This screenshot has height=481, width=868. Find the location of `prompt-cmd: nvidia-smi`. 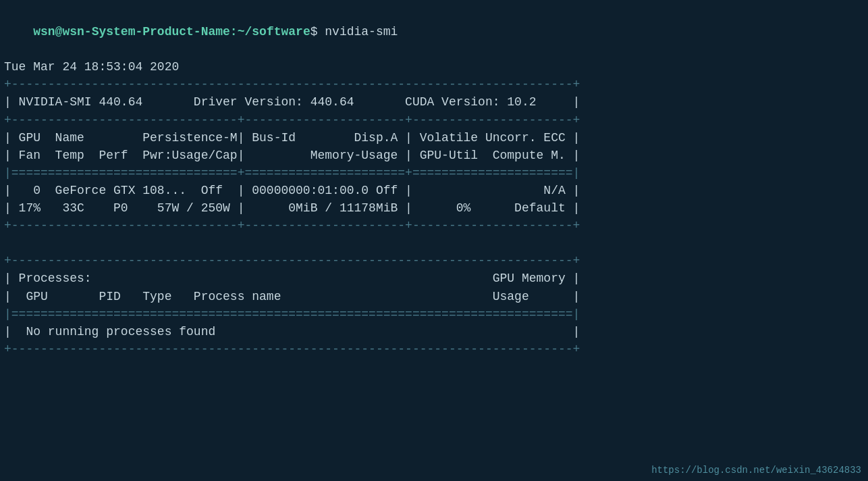

prompt-cmd: nvidia-smi is located at coordinates (358, 32).